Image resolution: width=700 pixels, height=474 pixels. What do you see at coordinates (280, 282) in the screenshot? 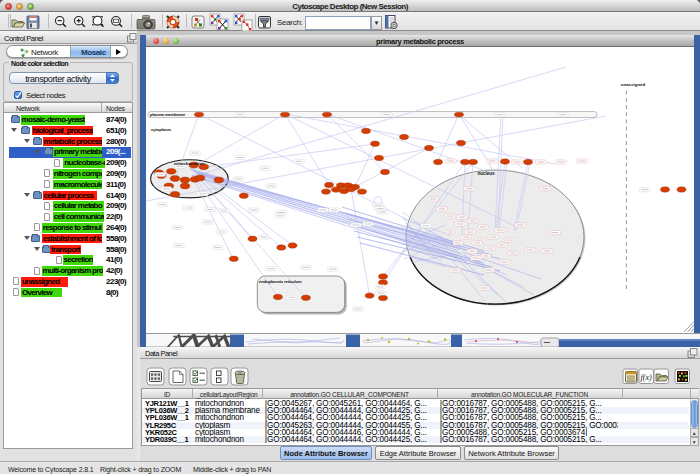
I see `svg-text: endoplasmic reticulum` at bounding box center [280, 282].